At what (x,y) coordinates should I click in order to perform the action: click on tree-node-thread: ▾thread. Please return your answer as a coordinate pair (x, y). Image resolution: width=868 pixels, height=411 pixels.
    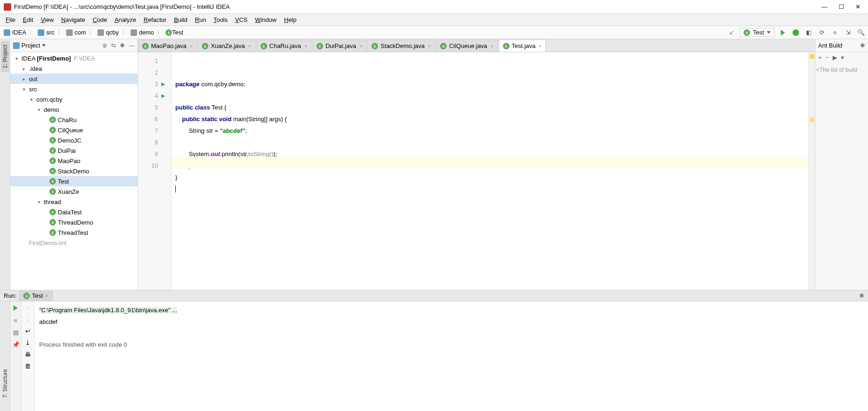
    Looking at the image, I should click on (74, 202).